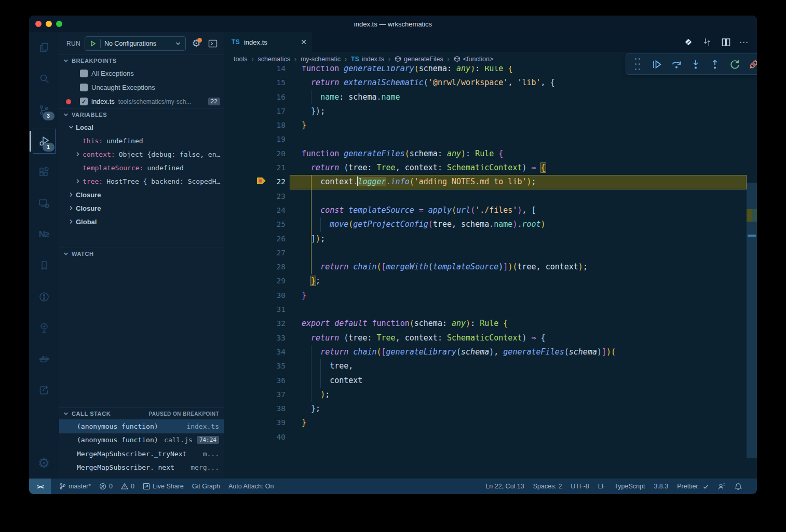 This screenshot has width=786, height=532. What do you see at coordinates (251, 486) in the screenshot?
I see `status-auto-attach: Auto Attach: On` at bounding box center [251, 486].